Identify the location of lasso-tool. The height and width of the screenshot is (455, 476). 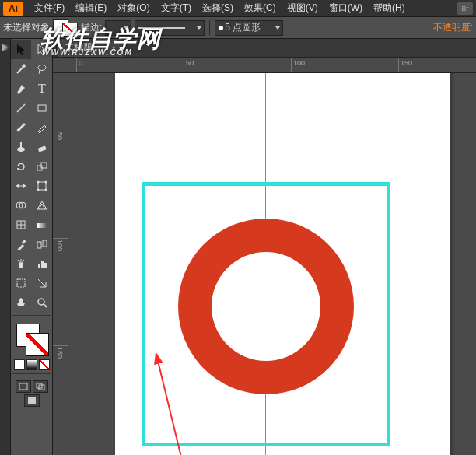
(42, 69).